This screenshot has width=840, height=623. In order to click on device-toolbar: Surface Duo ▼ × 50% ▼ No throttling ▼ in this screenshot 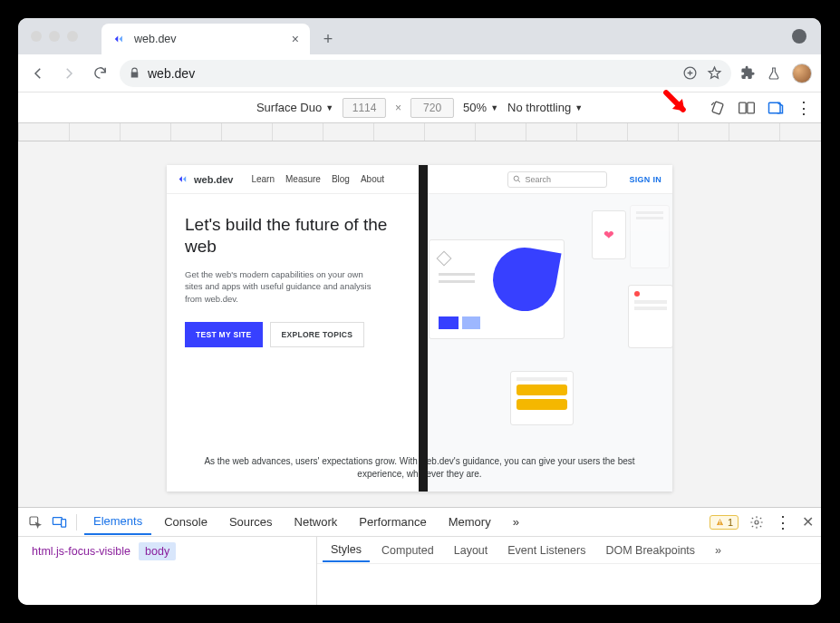, I will do `click(420, 108)`.